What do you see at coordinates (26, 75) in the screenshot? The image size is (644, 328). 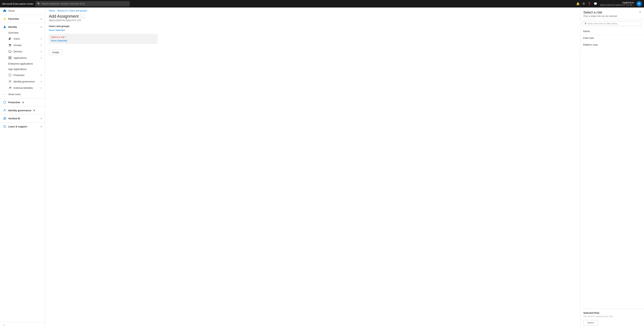 I see `sidebar-protection-label: Protection` at bounding box center [26, 75].